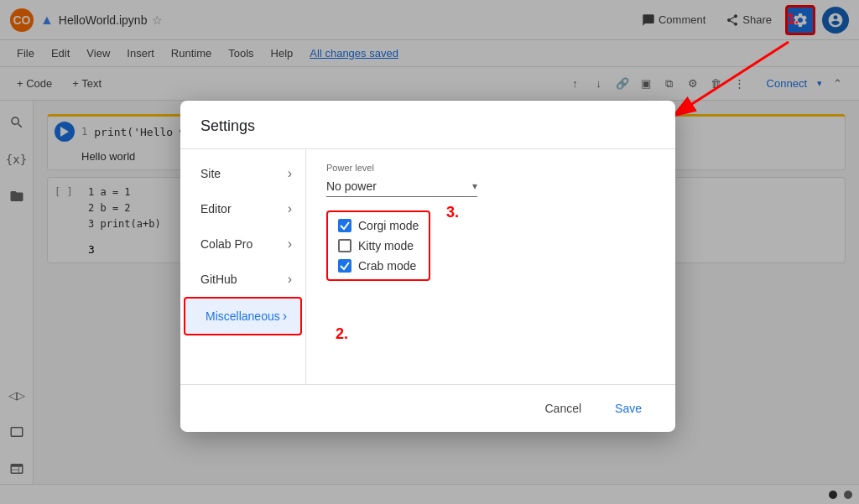  Describe the element at coordinates (243, 279) in the screenshot. I see `nav-github: GitHub ›` at that location.